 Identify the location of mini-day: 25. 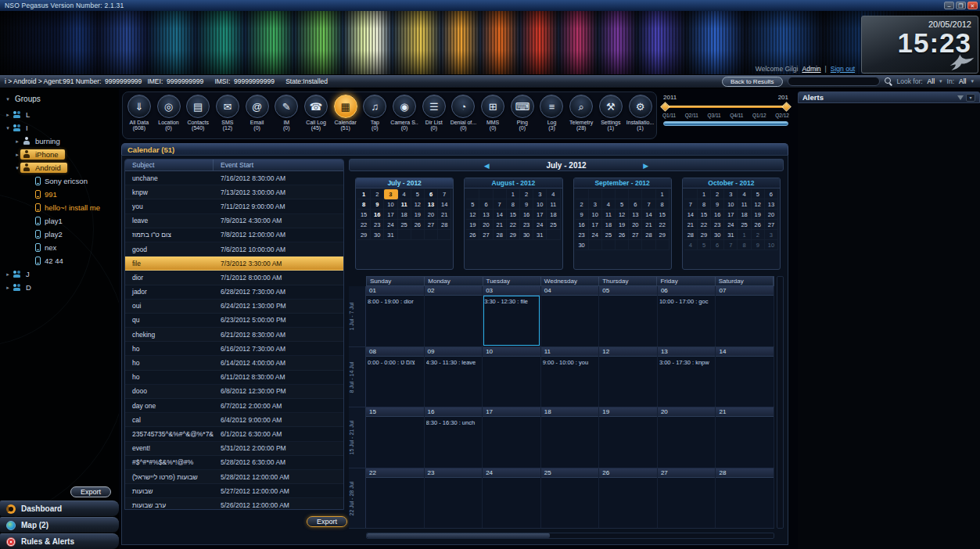
(554, 225).